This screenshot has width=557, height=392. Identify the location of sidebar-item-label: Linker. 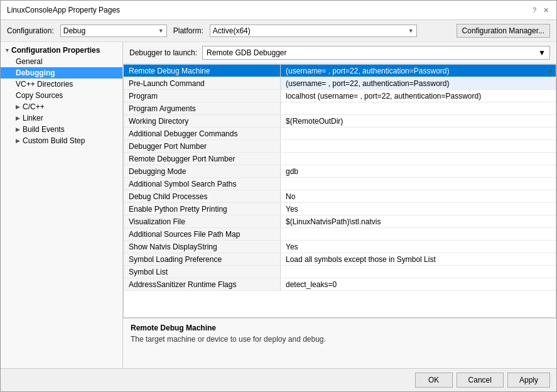
(33, 118).